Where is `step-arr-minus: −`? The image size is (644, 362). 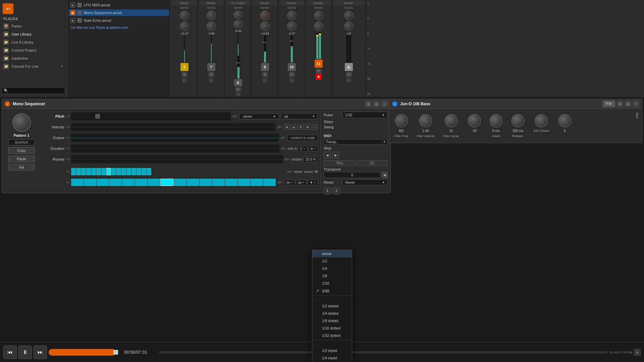 step-arr-minus: − is located at coordinates (315, 127).